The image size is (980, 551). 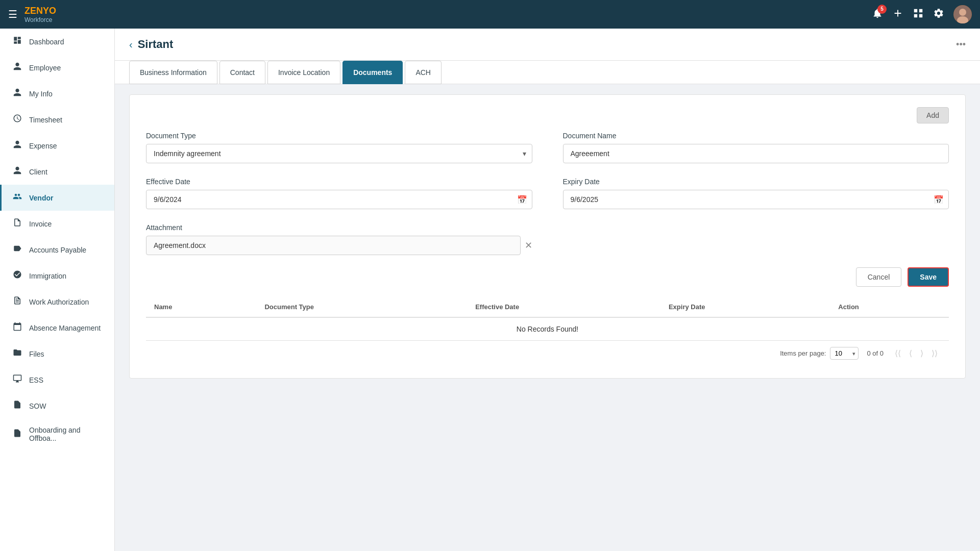 I want to click on grid-icon, so click(x=918, y=14).